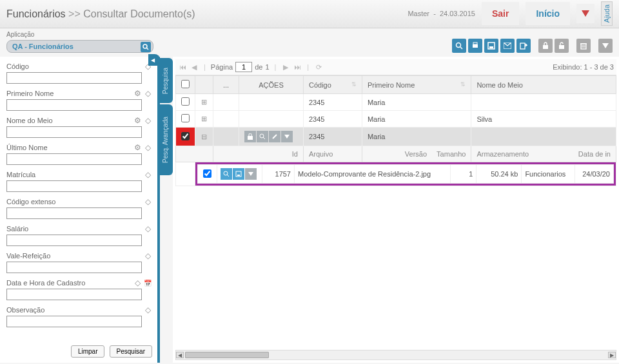  What do you see at coordinates (491, 46) in the screenshot?
I see `save-button` at bounding box center [491, 46].